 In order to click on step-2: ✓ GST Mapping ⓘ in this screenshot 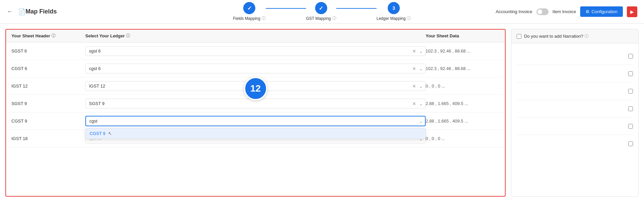, I will do `click(321, 11)`.